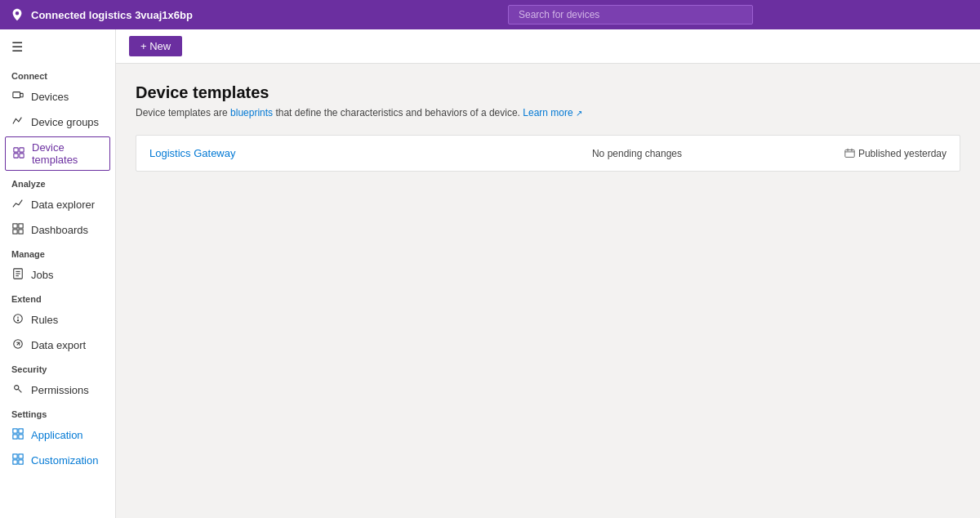  Describe the element at coordinates (548, 93) in the screenshot. I see `page-title: Device templates` at that location.